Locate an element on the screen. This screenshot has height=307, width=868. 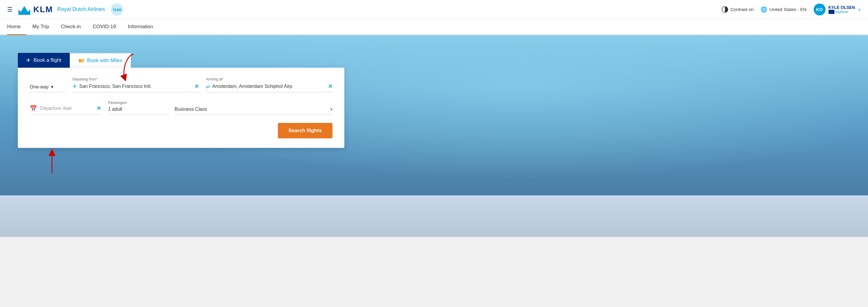
tab-book-flight: ✈ Book a flight is located at coordinates (44, 60).